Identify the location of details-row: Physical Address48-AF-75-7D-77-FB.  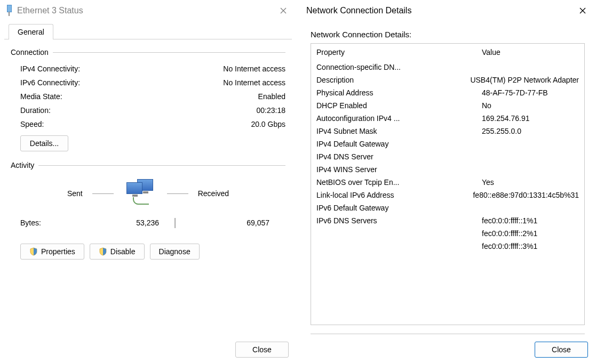
(448, 93).